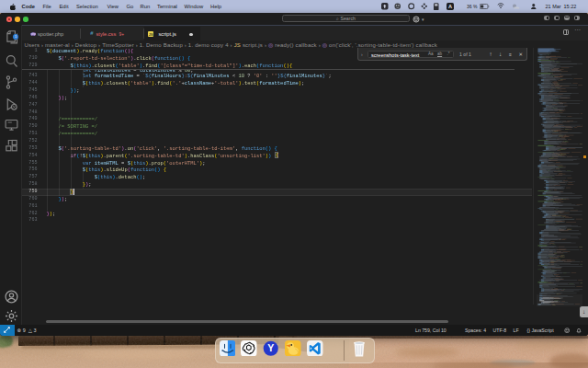 Image resolution: width=588 pixels, height=368 pixels. What do you see at coordinates (449, 6) in the screenshot?
I see `svg-text: A` at bounding box center [449, 6].